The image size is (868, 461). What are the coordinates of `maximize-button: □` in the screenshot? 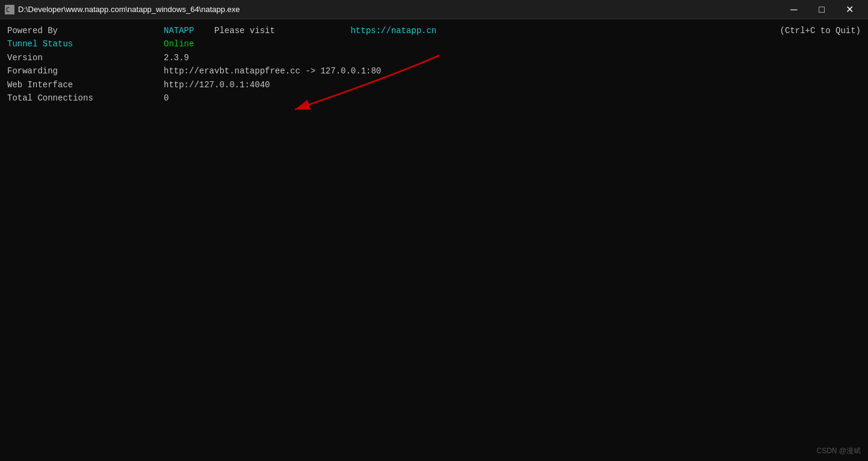 It's located at (822, 10).